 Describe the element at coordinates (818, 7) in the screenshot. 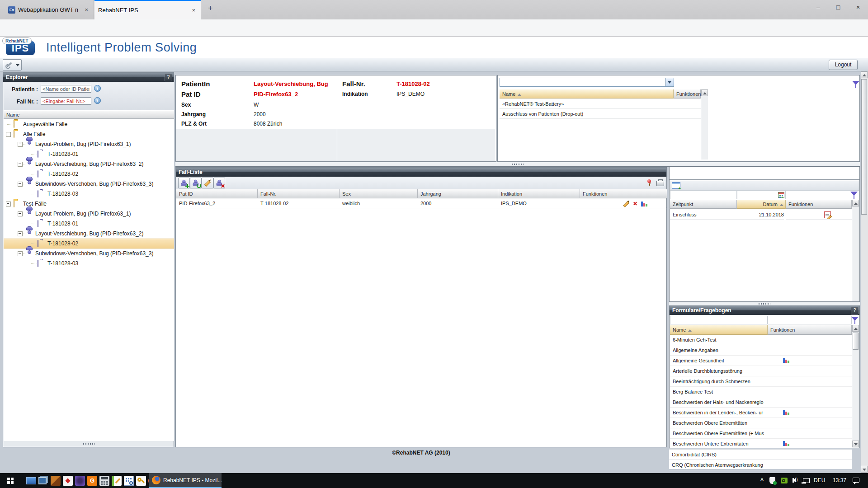

I see `window-minimize-button: –` at that location.